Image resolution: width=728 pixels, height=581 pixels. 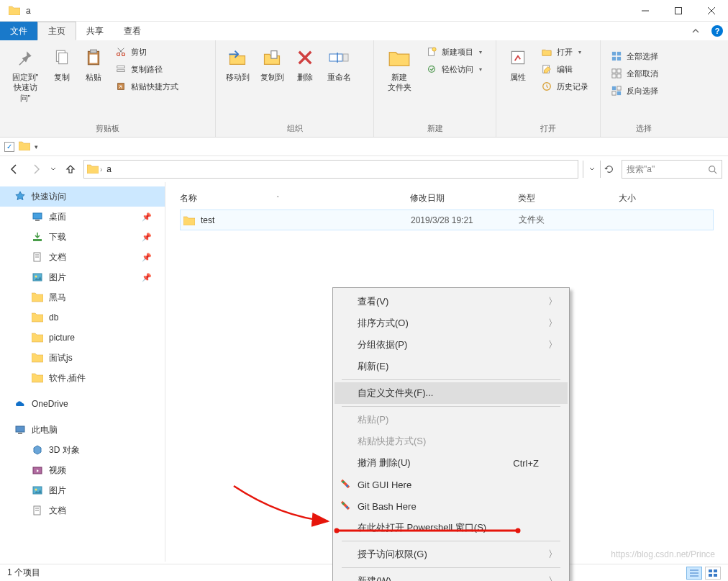 What do you see at coordinates (82, 257) in the screenshot?
I see `sidebar-item: 文档📌` at bounding box center [82, 257].